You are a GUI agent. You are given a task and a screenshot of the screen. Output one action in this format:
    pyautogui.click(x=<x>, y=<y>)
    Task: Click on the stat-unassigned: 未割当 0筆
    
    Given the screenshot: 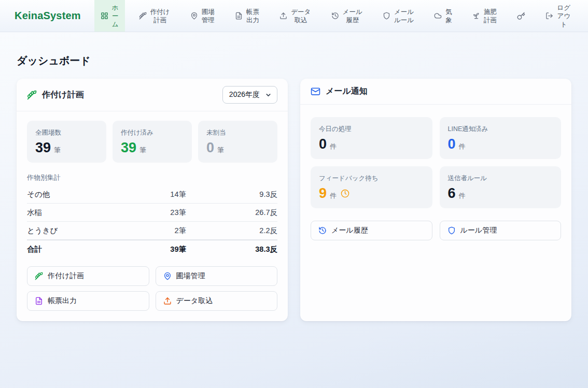 What is the action you would take?
    pyautogui.click(x=237, y=142)
    